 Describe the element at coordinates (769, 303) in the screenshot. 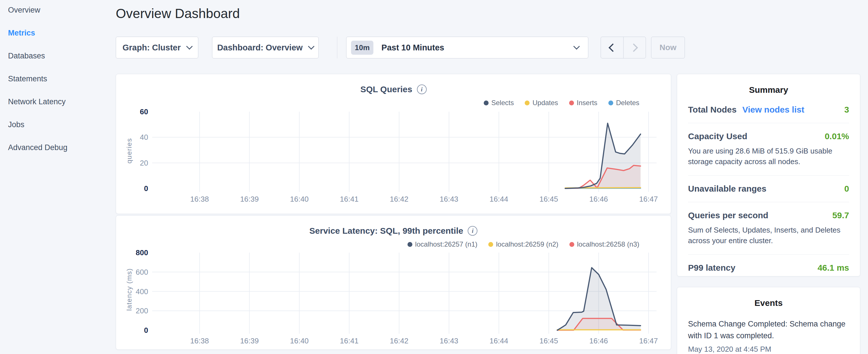

I see `events-title: Events` at that location.